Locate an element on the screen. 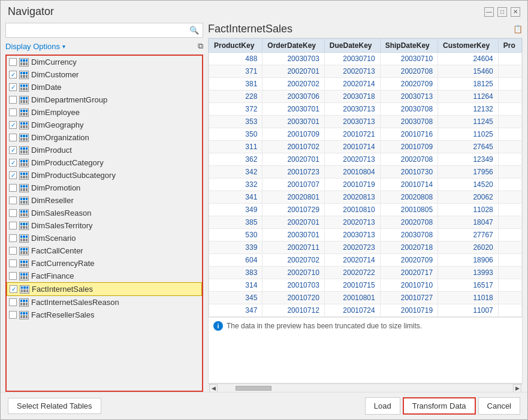  horizontal-scrollbar: ◀ ▶ is located at coordinates (366, 388).